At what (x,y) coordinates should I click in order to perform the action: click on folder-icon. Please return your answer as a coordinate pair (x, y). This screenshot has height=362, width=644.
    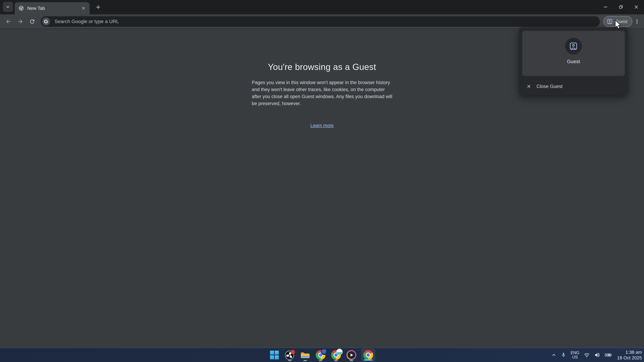
    Looking at the image, I should click on (305, 355).